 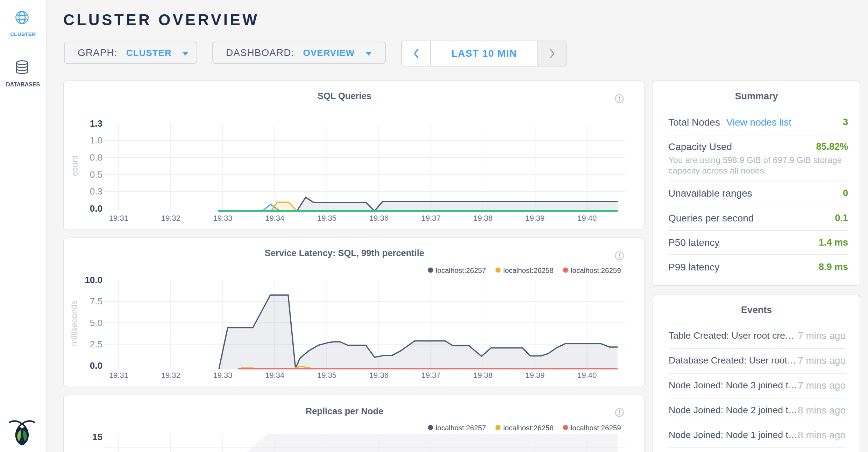 What do you see at coordinates (96, 191) in the screenshot?
I see `svg-text: 0.3` at bounding box center [96, 191].